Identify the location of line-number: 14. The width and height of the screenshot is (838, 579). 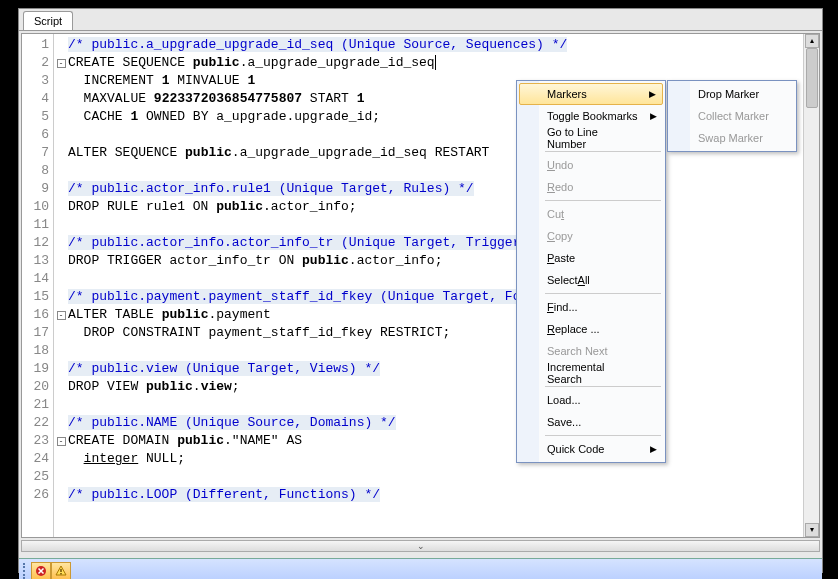
(38, 279).